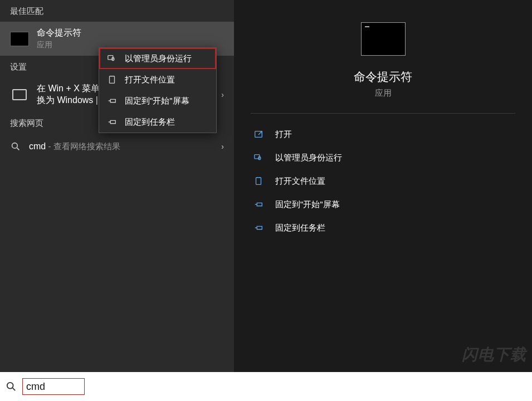 The height and width of the screenshot is (401, 532). Describe the element at coordinates (37, 146) in the screenshot. I see `web-query: cmd` at that location.